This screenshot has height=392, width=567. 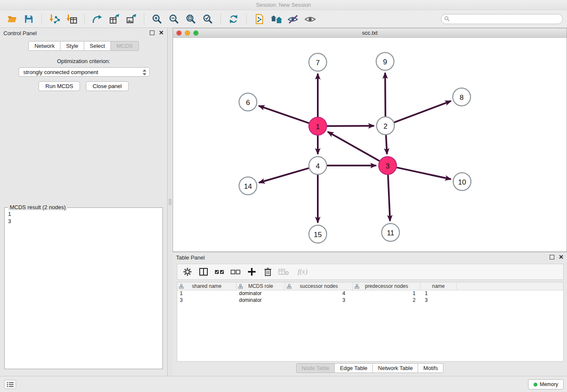 I want to click on tab-edge-table: Edge Table, so click(x=354, y=368).